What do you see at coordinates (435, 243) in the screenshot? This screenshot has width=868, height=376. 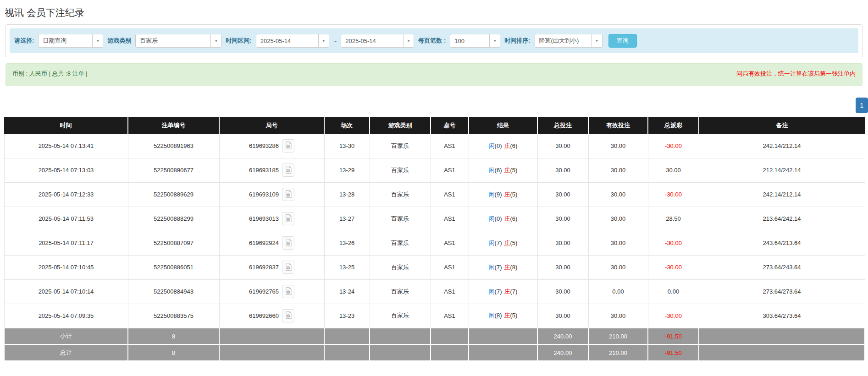 I see `table-row: 2025-05-14 07:11:17 522500887097 6196929…` at bounding box center [435, 243].